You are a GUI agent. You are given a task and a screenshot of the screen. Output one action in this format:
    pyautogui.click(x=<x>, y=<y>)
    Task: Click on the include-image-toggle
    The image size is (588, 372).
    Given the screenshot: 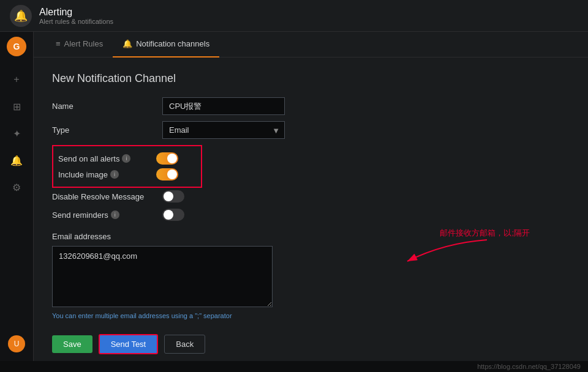 What is the action you would take?
    pyautogui.click(x=167, y=174)
    